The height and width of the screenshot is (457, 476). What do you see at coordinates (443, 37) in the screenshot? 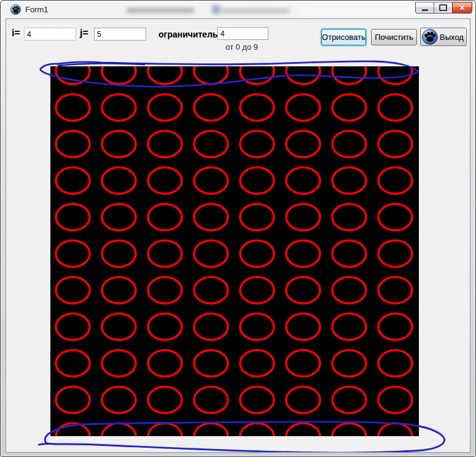
I see `exit-button: Выход` at bounding box center [443, 37].